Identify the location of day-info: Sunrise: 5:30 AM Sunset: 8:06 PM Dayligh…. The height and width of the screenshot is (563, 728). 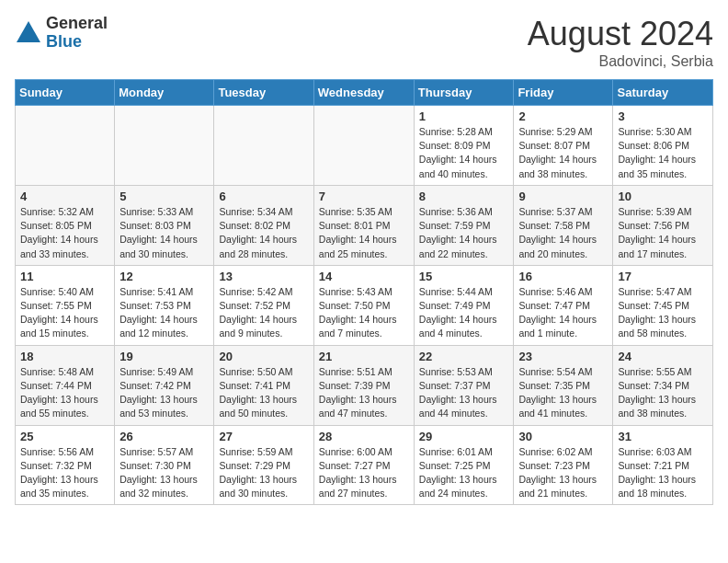
(663, 153).